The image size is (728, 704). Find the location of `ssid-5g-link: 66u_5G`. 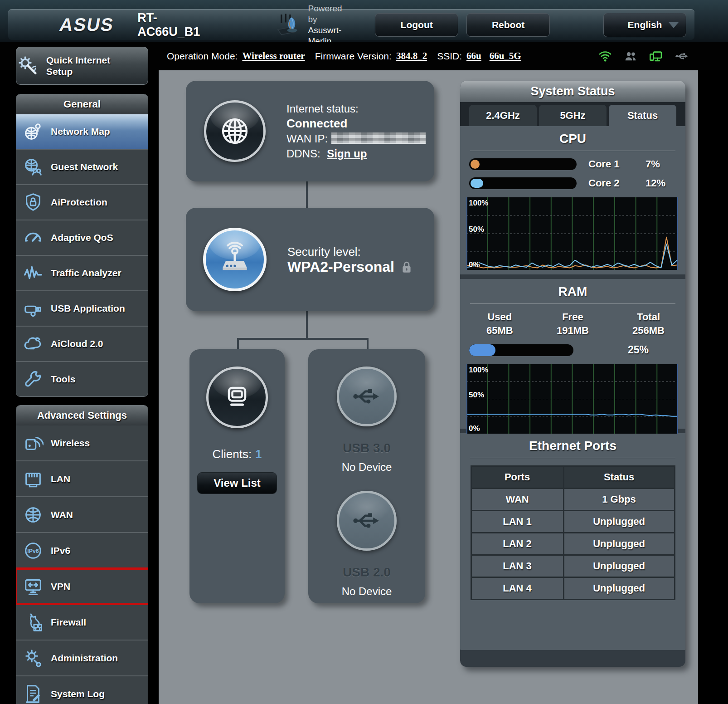

ssid-5g-link: 66u_5G is located at coordinates (505, 56).